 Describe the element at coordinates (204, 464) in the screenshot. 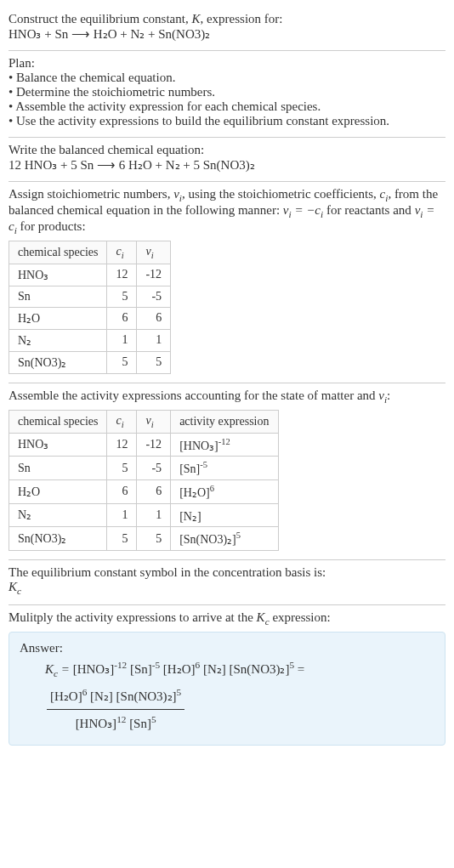

I see `act-exp: -5` at that location.